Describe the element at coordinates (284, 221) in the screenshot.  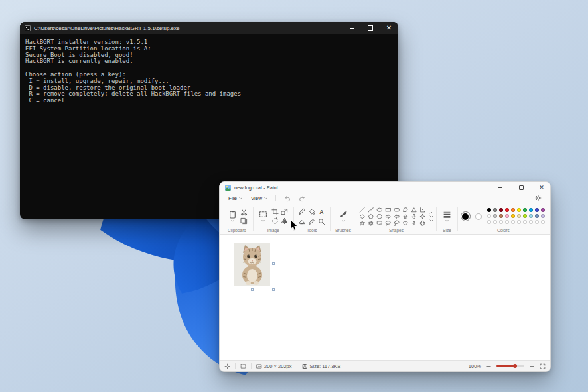
I see `flip-icon` at that location.